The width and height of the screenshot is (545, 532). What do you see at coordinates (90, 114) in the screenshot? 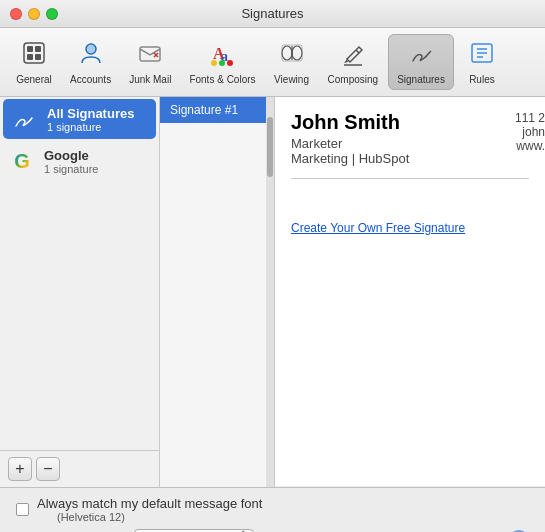
I see `all-signatures-name: All Signatures` at bounding box center [90, 114].